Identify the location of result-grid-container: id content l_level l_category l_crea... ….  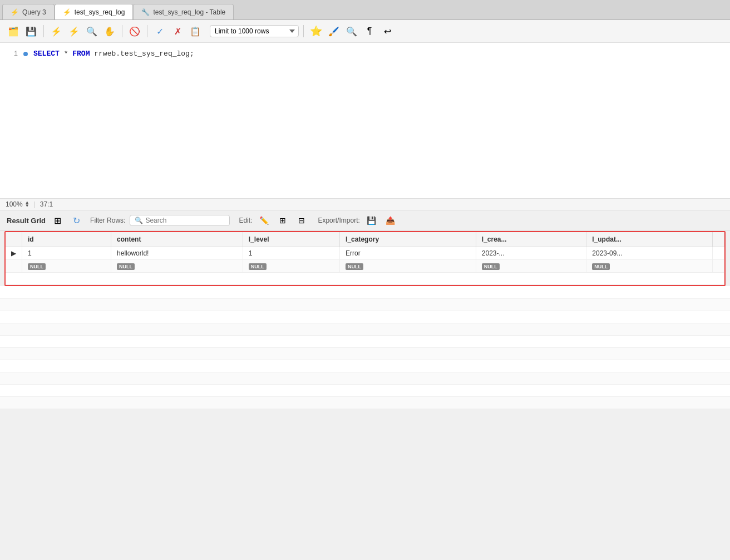
(365, 258).